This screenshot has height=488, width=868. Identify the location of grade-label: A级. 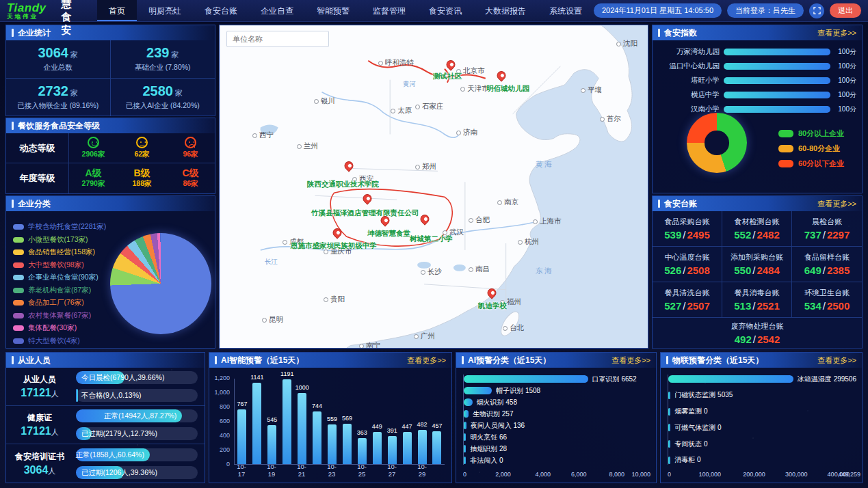
(93, 173).